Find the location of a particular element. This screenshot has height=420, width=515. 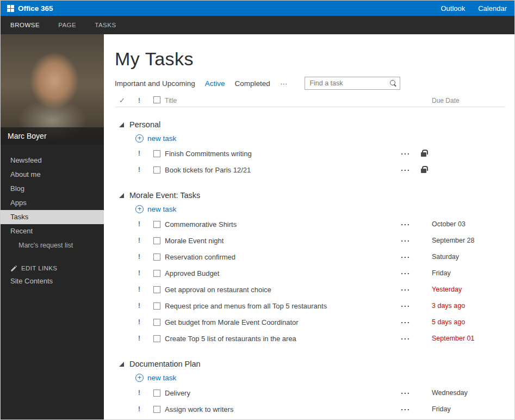

task-title: Request price and menus from all Top 5 r… is located at coordinates (281, 306).